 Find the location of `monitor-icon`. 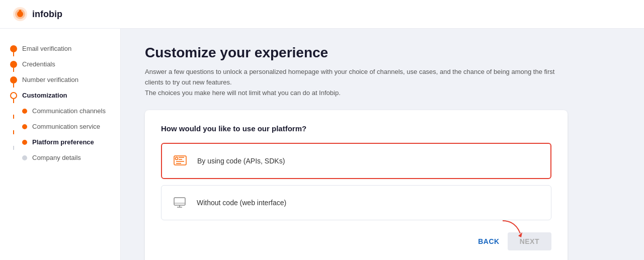

monitor-icon is located at coordinates (180, 203).